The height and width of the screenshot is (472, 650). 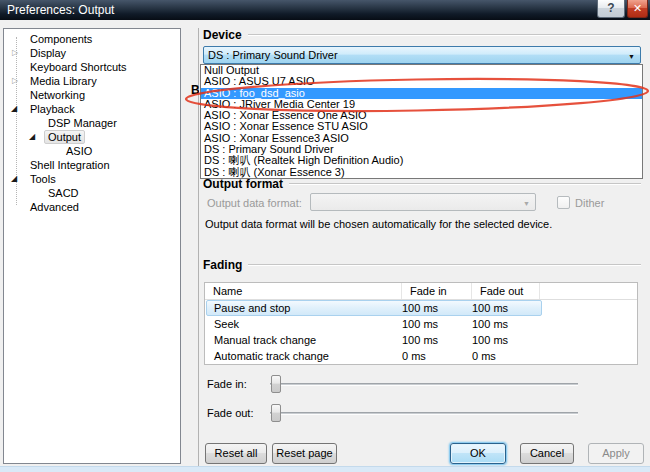 What do you see at coordinates (422, 184) in the screenshot?
I see `output-format-section-header: Output format` at bounding box center [422, 184].